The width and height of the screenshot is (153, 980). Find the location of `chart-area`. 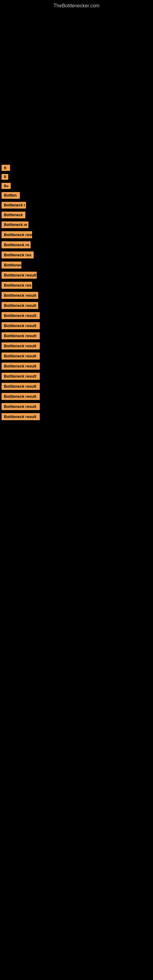

chart-area is located at coordinates (76, 85).